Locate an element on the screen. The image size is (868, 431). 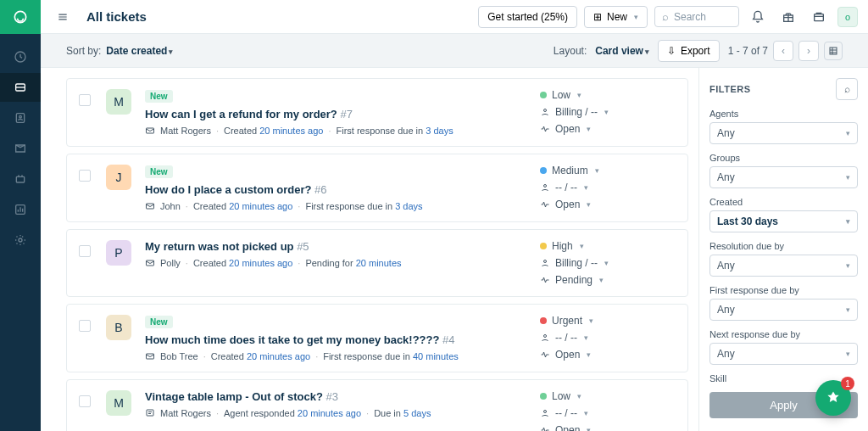
nav-dashboard is located at coordinates (20, 57).